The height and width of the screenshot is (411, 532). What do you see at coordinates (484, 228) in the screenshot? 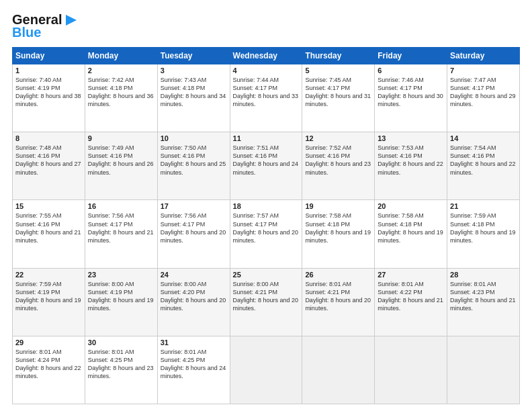
I see `cell-info: Sunrise: 7:59 AMSunset: 4:18 PMDaylight:…` at bounding box center [484, 228].